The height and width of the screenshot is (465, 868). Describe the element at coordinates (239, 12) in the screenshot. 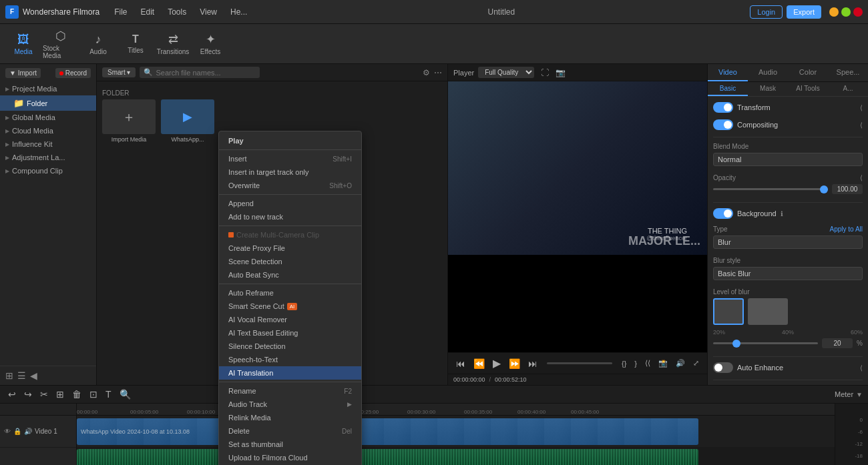

I see `menu-help: He...` at that location.